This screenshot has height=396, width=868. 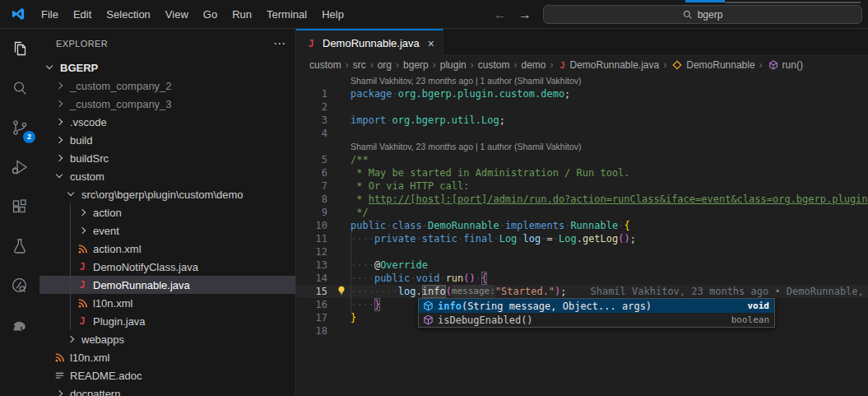 I want to click on tree-item-readme-adoc: README.adoc, so click(x=168, y=375).